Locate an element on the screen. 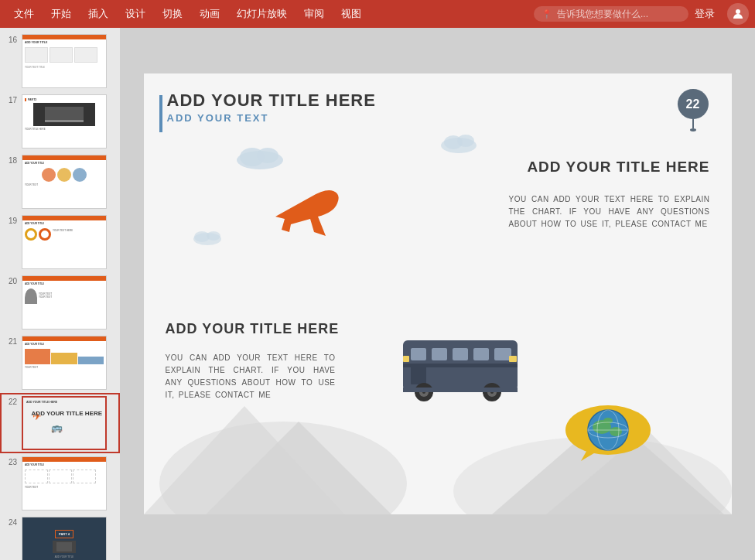 This screenshot has height=560, width=755. bus-icon is located at coordinates (461, 369).